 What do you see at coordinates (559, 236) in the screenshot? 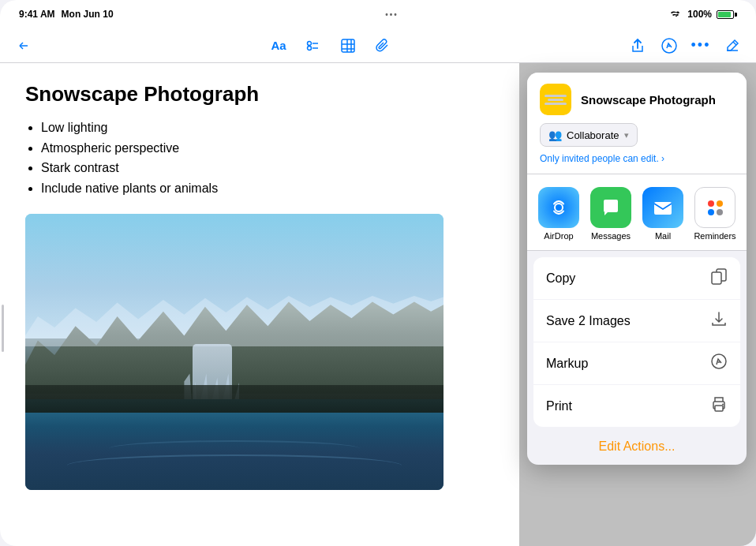
I see `airdrop-label: AirDrop` at bounding box center [559, 236].